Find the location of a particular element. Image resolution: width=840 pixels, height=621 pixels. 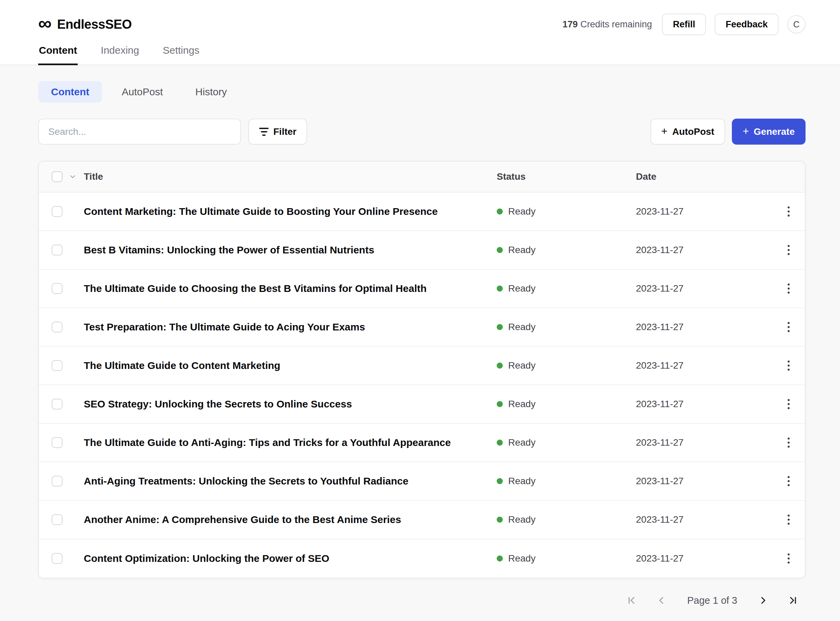

sub-tab-content: Content is located at coordinates (70, 92).